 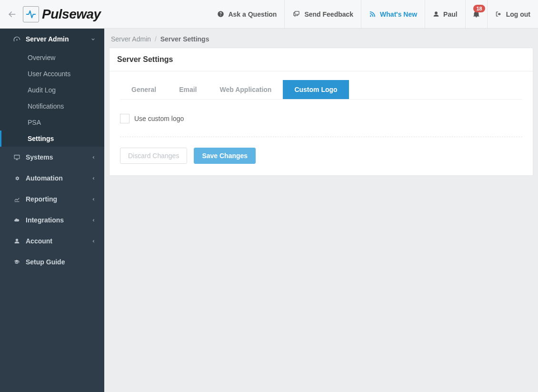 What do you see at coordinates (52, 98) in the screenshot?
I see `sidebar-sub-server-admin: Overview User Accounts Audit Log Notific…` at bounding box center [52, 98].